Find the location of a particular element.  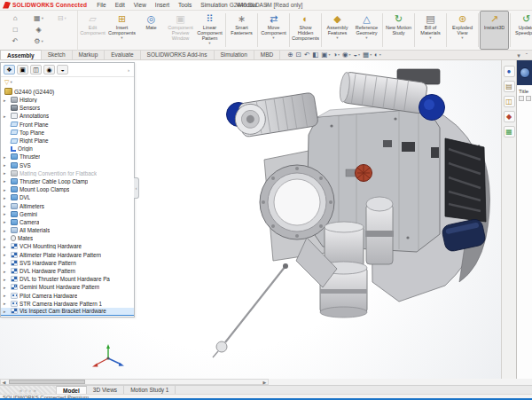

tree-item-vis-inspect-cam-bracket-hardware: ▸Vis Inspect Cam Bracket Hardware is located at coordinates (67, 312).